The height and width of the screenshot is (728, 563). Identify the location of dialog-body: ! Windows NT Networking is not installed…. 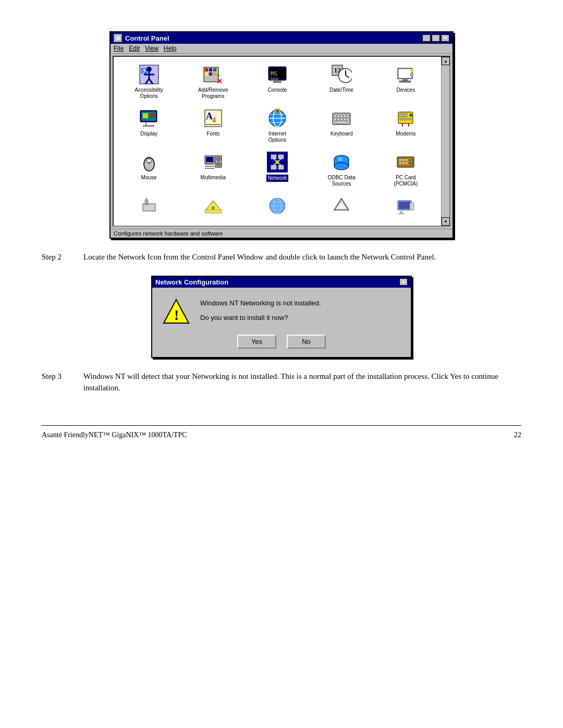
(282, 322).